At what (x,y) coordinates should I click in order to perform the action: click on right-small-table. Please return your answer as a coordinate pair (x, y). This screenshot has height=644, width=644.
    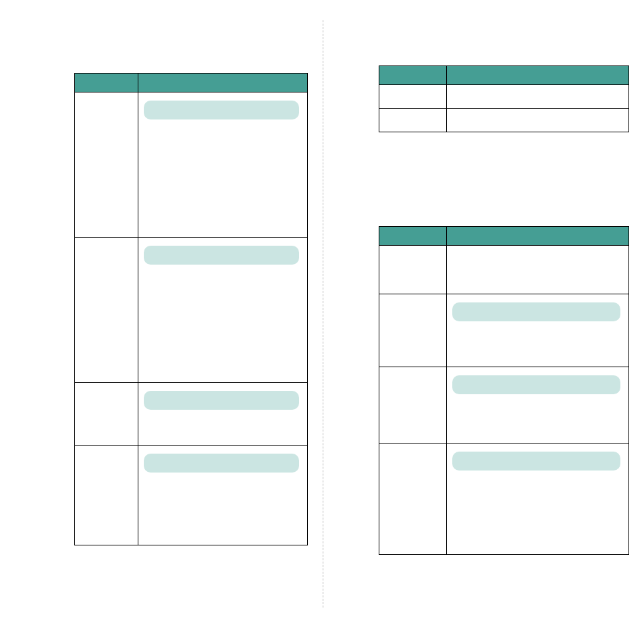
    Looking at the image, I should click on (504, 99).